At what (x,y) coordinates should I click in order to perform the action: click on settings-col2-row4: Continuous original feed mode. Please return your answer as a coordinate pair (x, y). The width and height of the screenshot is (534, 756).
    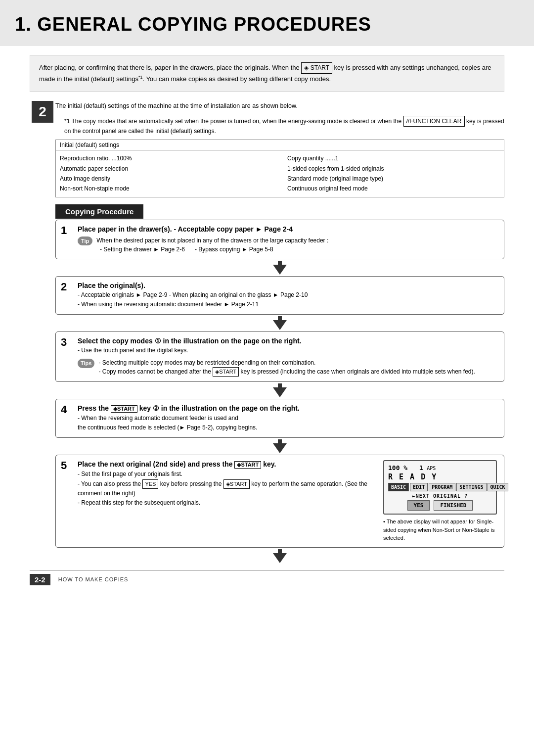
    Looking at the image, I should click on (394, 189).